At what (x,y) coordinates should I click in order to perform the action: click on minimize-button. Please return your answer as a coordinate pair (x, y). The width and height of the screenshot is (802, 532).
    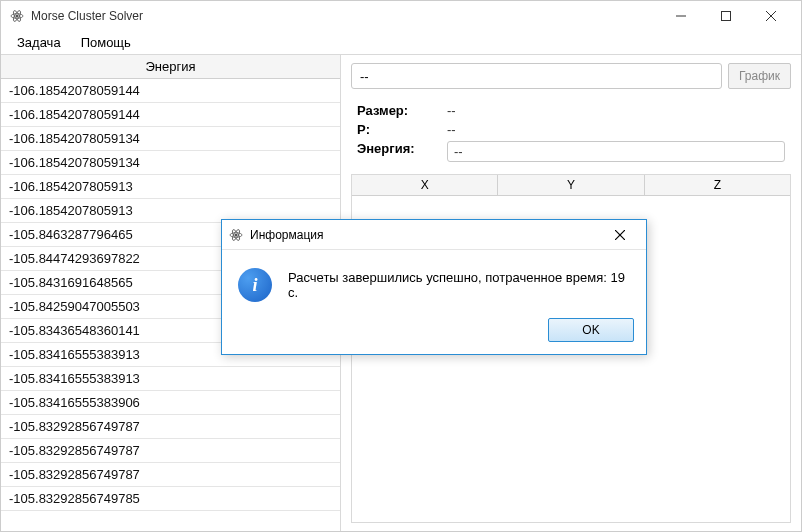
    Looking at the image, I should click on (680, 16).